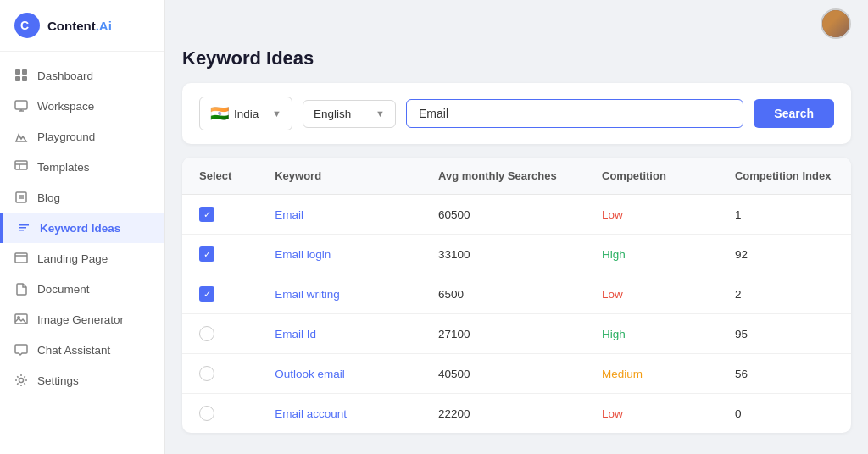 This screenshot has width=868, height=454. I want to click on search-section: 🇮🇳 India ▼ English ▼ Search, so click(517, 114).